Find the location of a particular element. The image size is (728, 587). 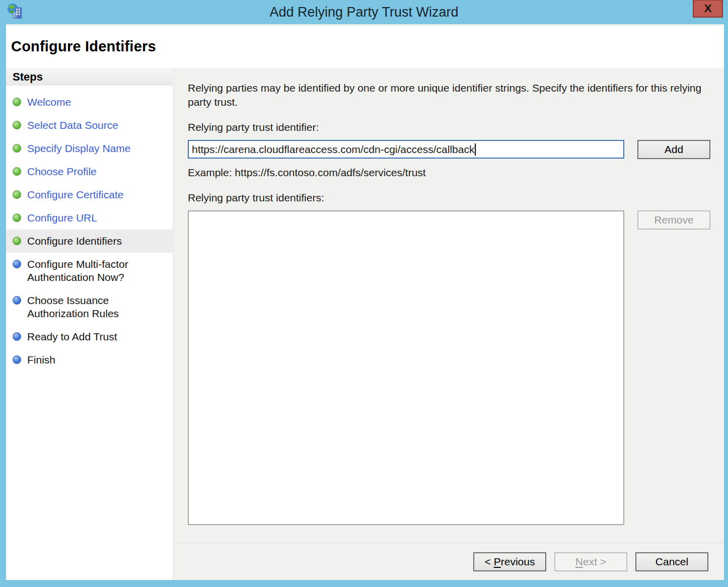

remove-button: Remove is located at coordinates (674, 220).